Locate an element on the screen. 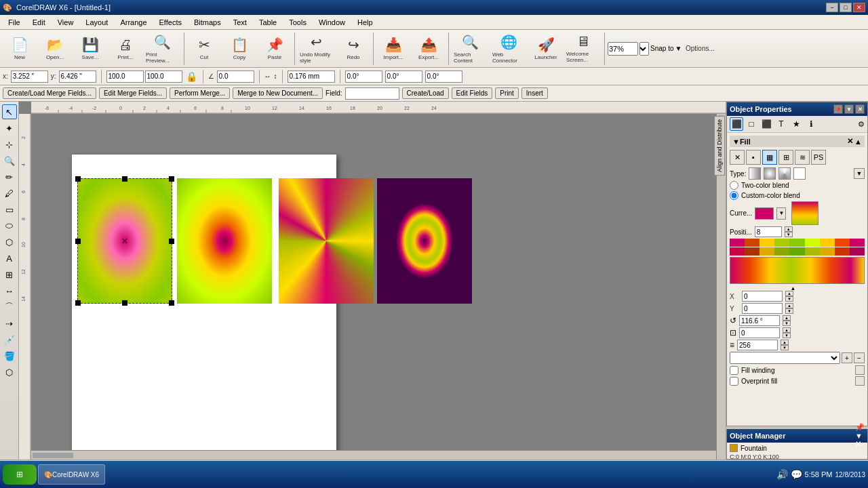 This screenshot has height=488, width=868. ellipse-tool: ⬭ is located at coordinates (9, 226).